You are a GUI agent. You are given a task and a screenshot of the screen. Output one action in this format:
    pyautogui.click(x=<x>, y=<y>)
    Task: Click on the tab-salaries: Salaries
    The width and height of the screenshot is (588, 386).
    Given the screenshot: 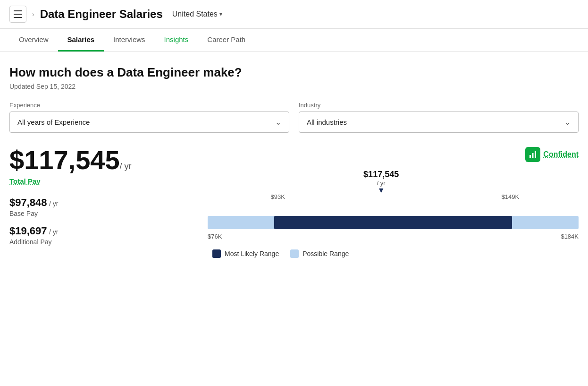 What is the action you would take?
    pyautogui.click(x=81, y=40)
    